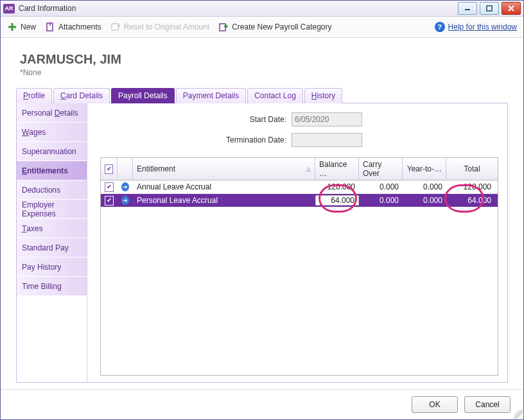 The image size is (524, 420). Describe the element at coordinates (435, 405) in the screenshot. I see `ok-button: OK` at that location.